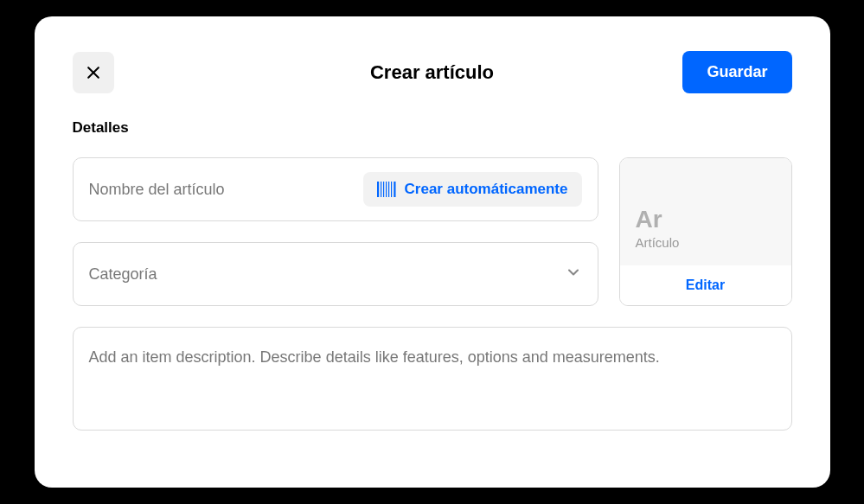 The height and width of the screenshot is (504, 864). What do you see at coordinates (336, 189) in the screenshot?
I see `item-name-field: Nombre del artículo Crear au` at bounding box center [336, 189].